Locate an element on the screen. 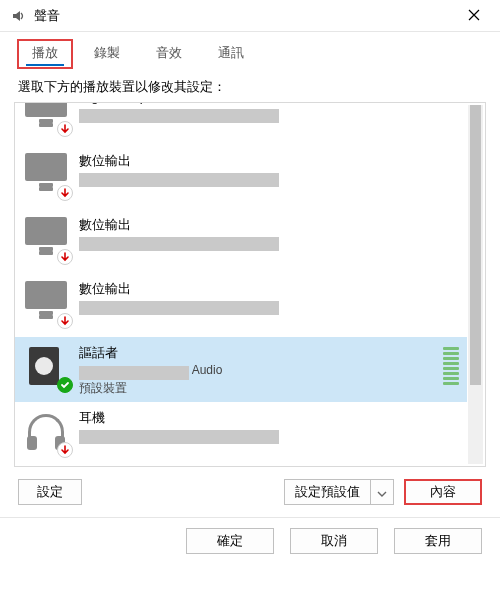 Image resolution: width=500 pixels, height=597 pixels. set-default-dropdown is located at coordinates (382, 492).